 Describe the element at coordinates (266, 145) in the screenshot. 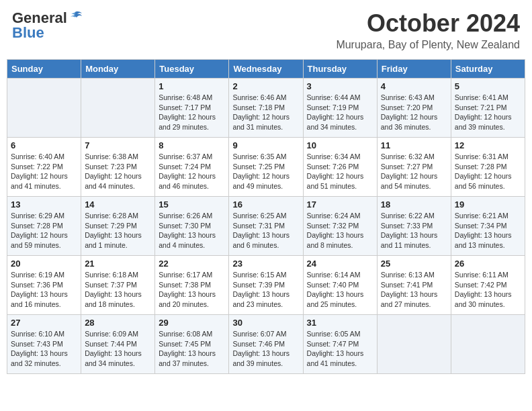

I see `day-number: 9` at that location.